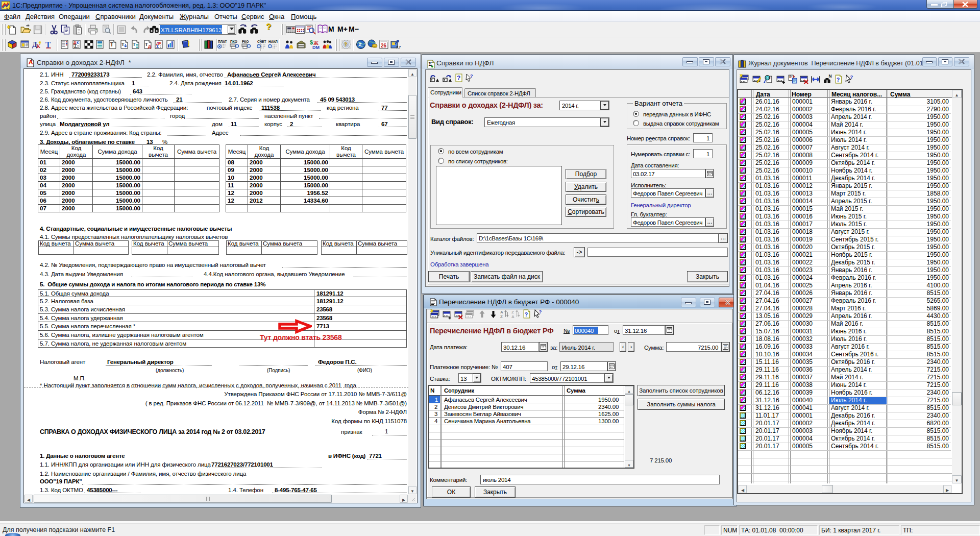 This screenshot has width=980, height=536. I want to click on svg-text: Z, so click(501, 316).